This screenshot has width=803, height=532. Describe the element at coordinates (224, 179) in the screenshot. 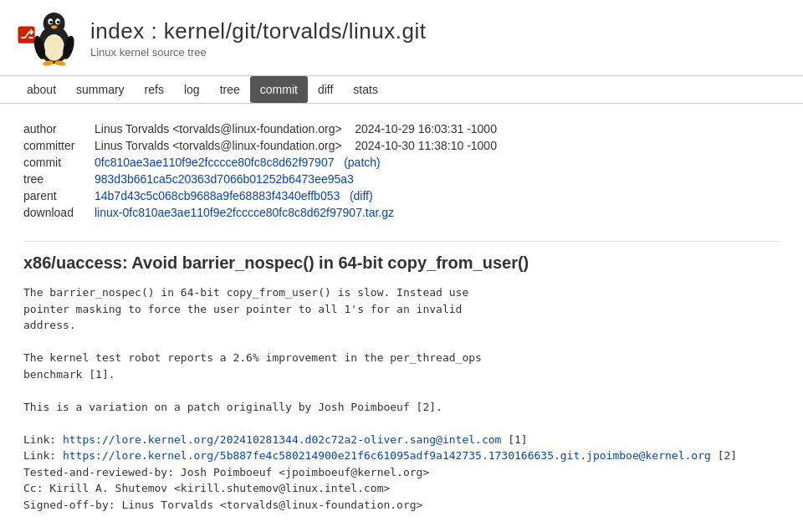

I see `tree-hash-link: 983d3b661ca5c20363d7066b01252b6473ee95a3` at that location.